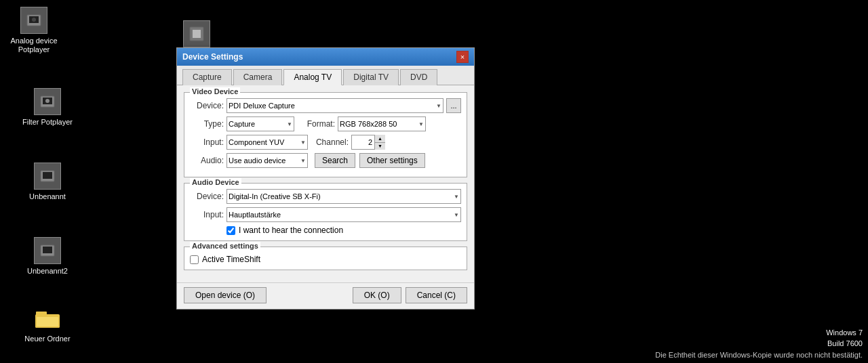 This screenshot has width=868, height=363. What do you see at coordinates (382, 124) in the screenshot?
I see `format-select: RGB 768x288 50` at bounding box center [382, 124].